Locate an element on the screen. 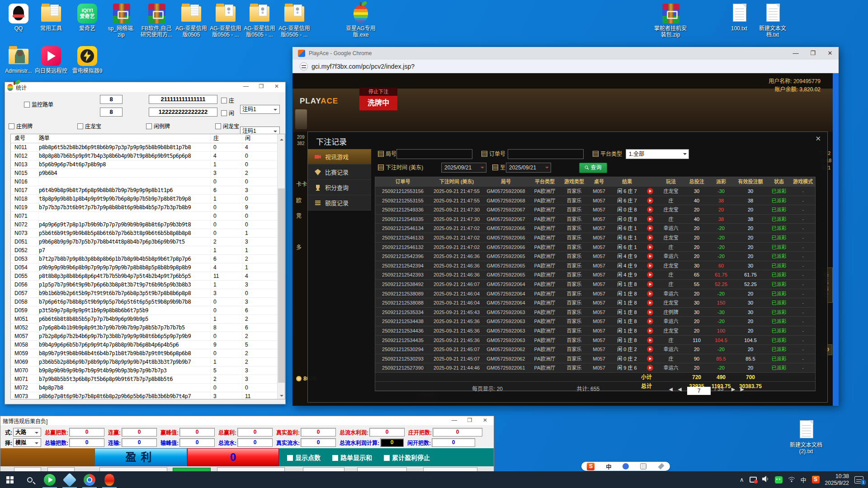  desktop-icon-zip-right: 掌舵者挂机安 装包.zip is located at coordinates (670, 20).